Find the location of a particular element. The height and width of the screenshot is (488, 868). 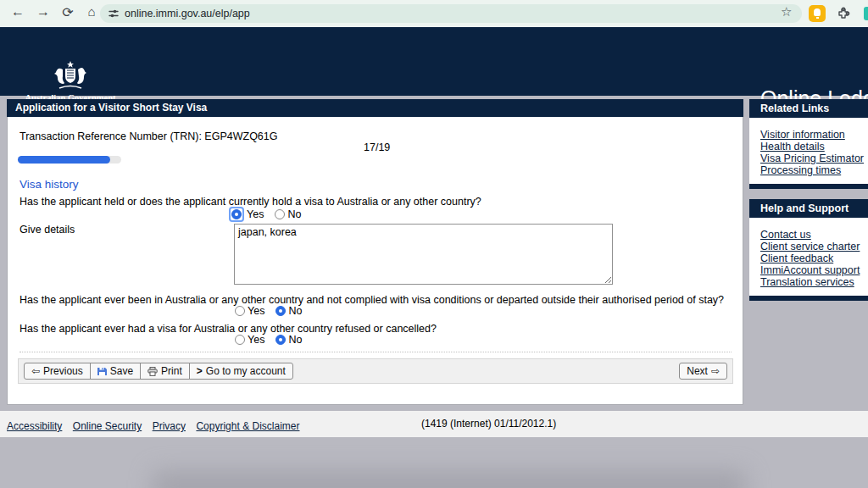

footer: Accessibility Online Security Privacy Co… is located at coordinates (434, 424).